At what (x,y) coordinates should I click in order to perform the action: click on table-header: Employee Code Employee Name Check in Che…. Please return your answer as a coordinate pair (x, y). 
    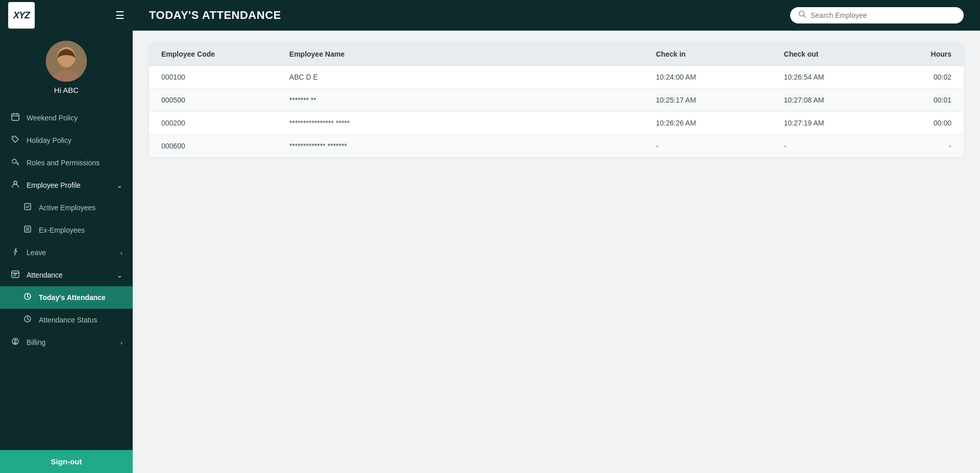
    Looking at the image, I should click on (556, 54).